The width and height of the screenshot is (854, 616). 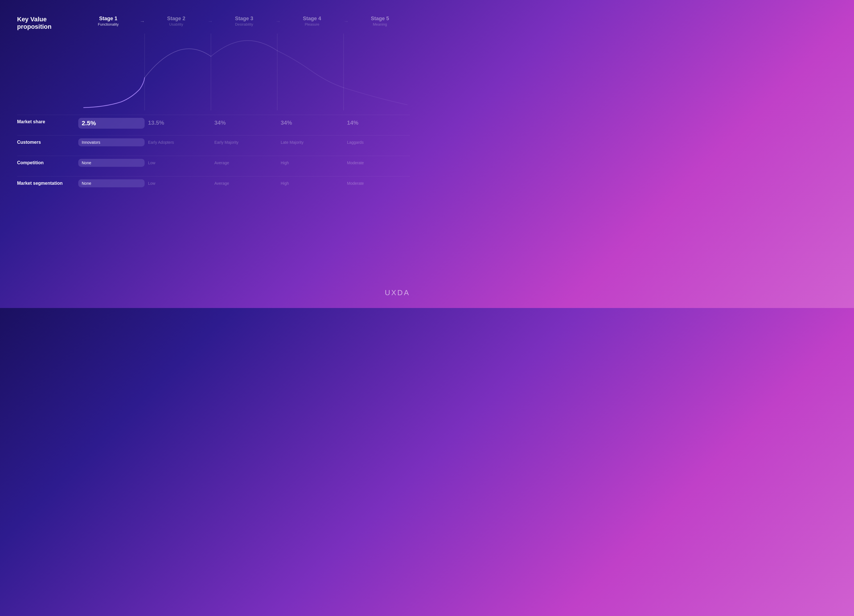 I want to click on stage-2-name: Stage 2, so click(x=176, y=19).